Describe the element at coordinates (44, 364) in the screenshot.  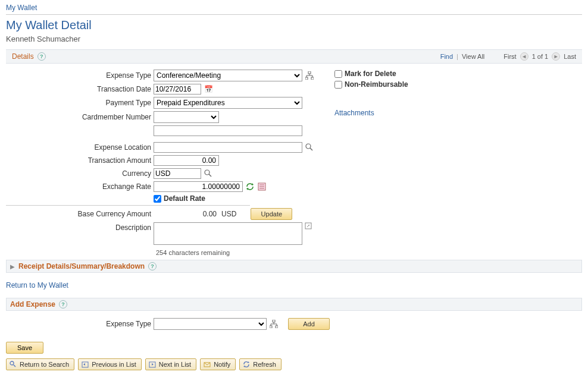
I see `return-to-search-label: Return to Search` at that location.